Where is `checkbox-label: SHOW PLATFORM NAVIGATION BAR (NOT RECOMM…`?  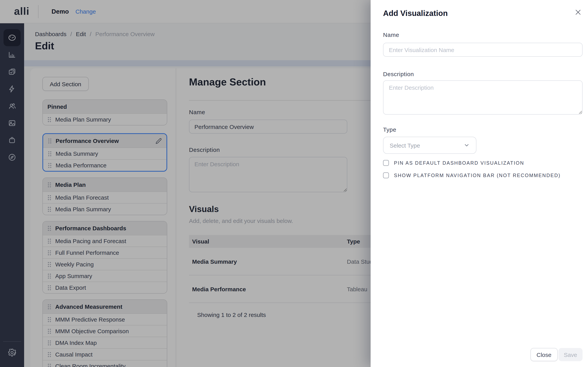
checkbox-label: SHOW PLATFORM NAVIGATION BAR (NOT RECOMM… is located at coordinates (477, 175).